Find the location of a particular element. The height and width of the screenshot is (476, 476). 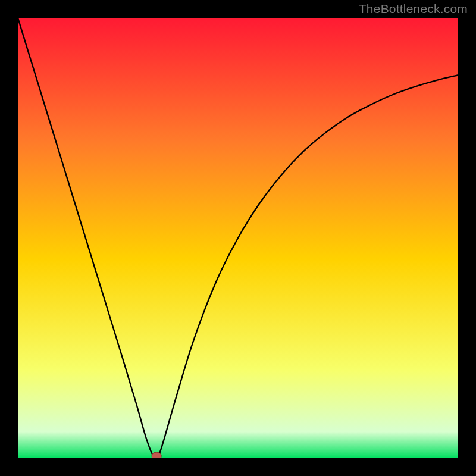

minimum-marker is located at coordinates (156, 455).